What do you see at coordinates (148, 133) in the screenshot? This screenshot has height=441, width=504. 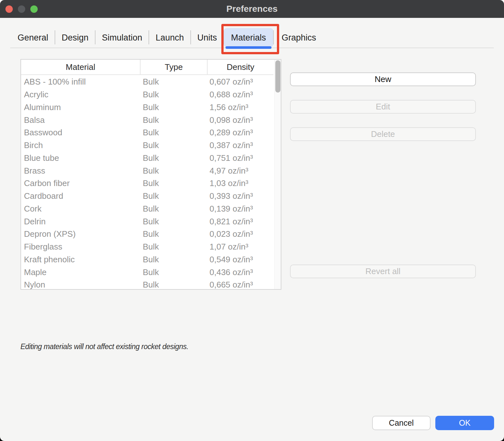 I see `table-row: BasswoodBulk0,289 oz/in³` at bounding box center [148, 133].